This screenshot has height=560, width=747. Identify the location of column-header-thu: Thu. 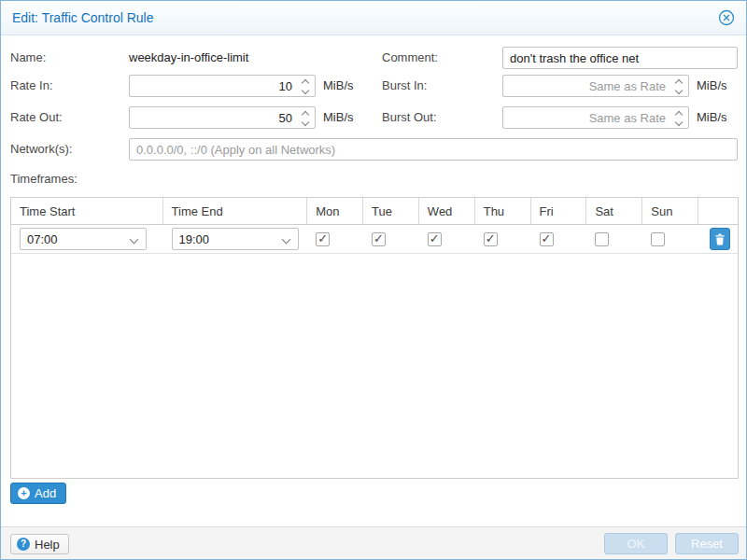
(503, 211).